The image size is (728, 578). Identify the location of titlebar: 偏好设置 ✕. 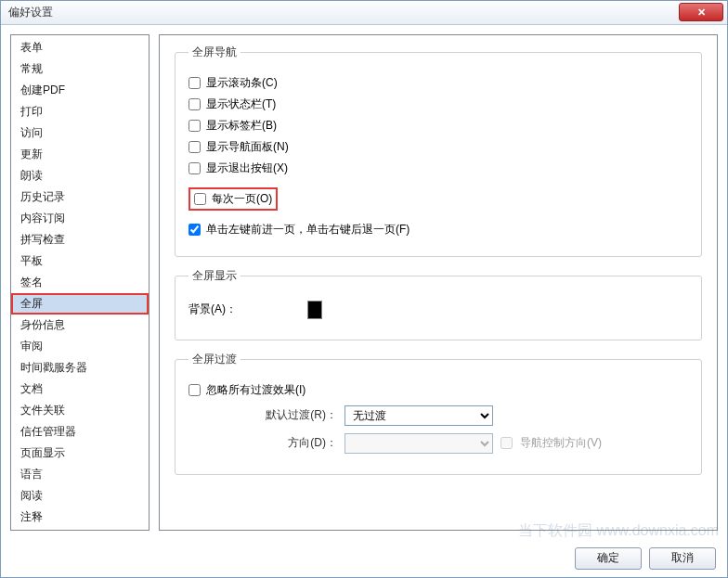
(364, 13).